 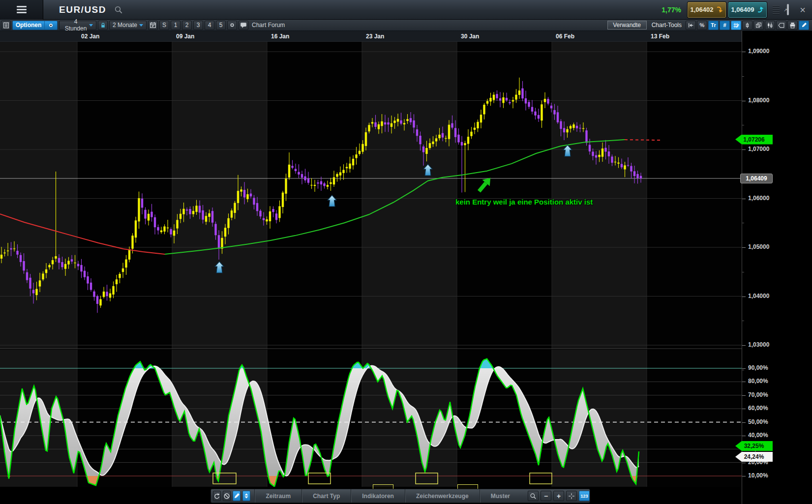 What do you see at coordinates (187, 26) in the screenshot?
I see `layout-button-2: 2` at bounding box center [187, 26].